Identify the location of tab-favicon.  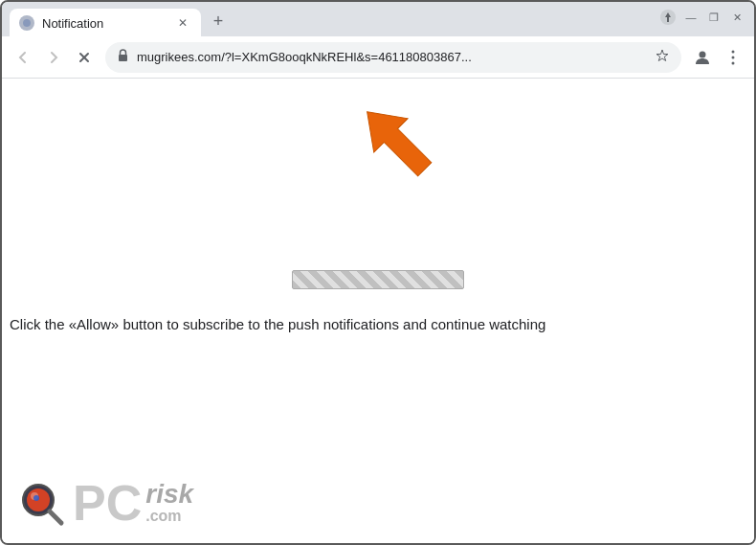
(27, 23).